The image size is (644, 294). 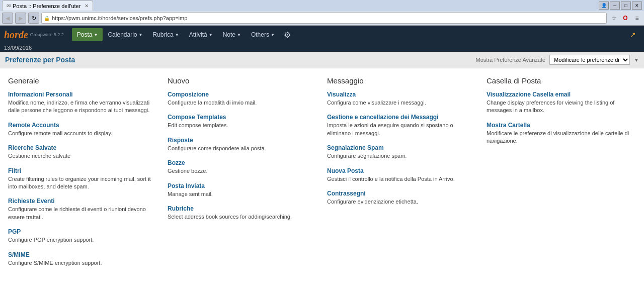 What do you see at coordinates (243, 140) in the screenshot?
I see `pref-link-1-2: Risposte` at bounding box center [243, 140].